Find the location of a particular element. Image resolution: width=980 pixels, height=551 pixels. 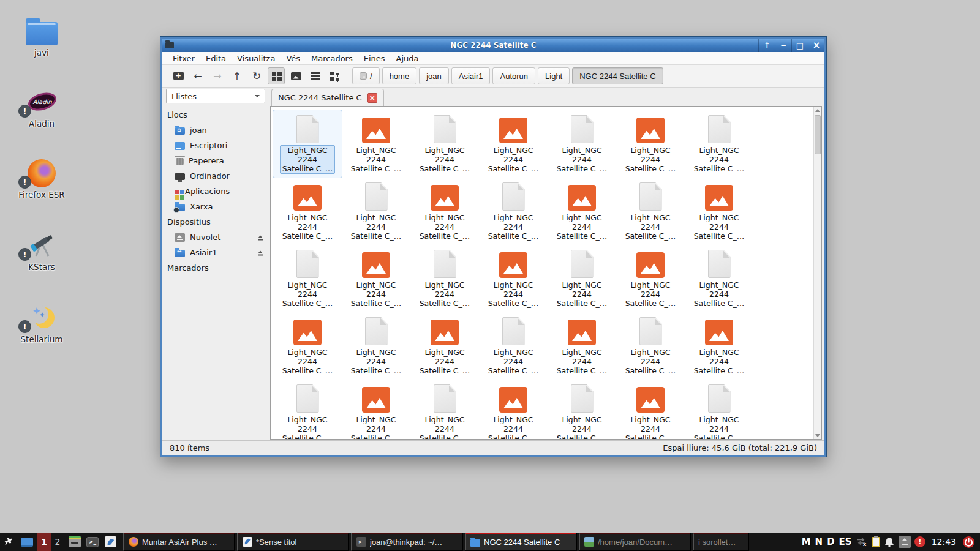

scroll-down-arrow is located at coordinates (818, 435).